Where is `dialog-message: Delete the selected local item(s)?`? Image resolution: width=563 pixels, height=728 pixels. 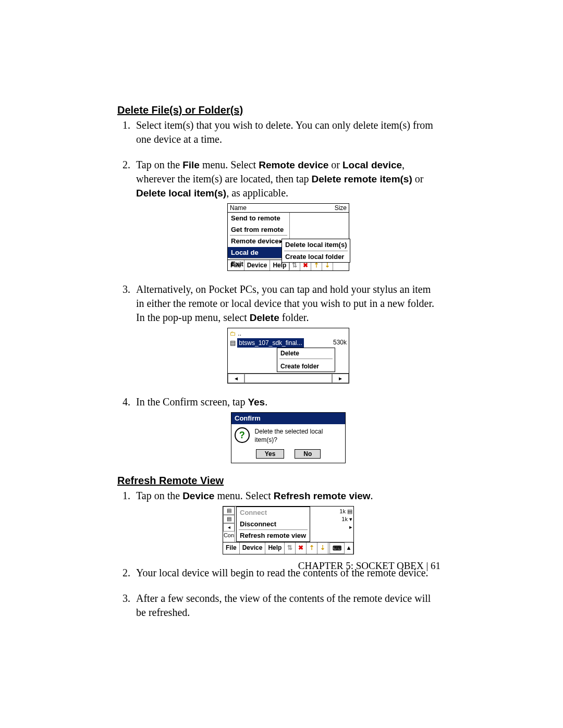 dialog-message: Delete the selected local item(s)? is located at coordinates (298, 436).